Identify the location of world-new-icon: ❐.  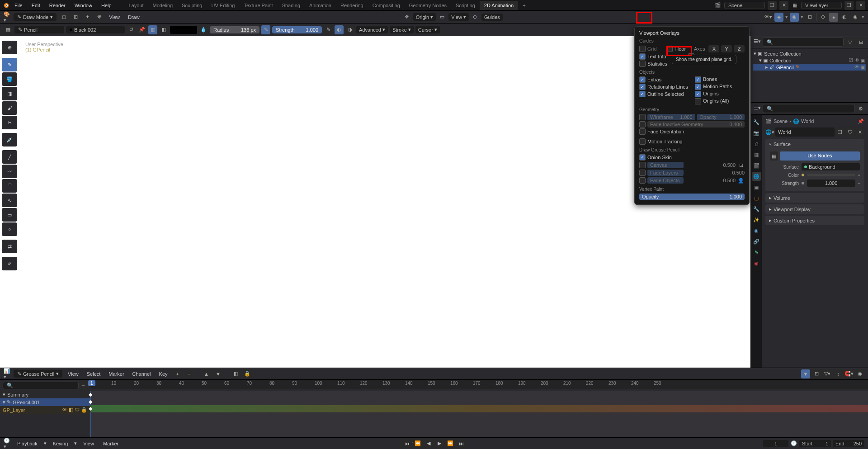
(840, 132).